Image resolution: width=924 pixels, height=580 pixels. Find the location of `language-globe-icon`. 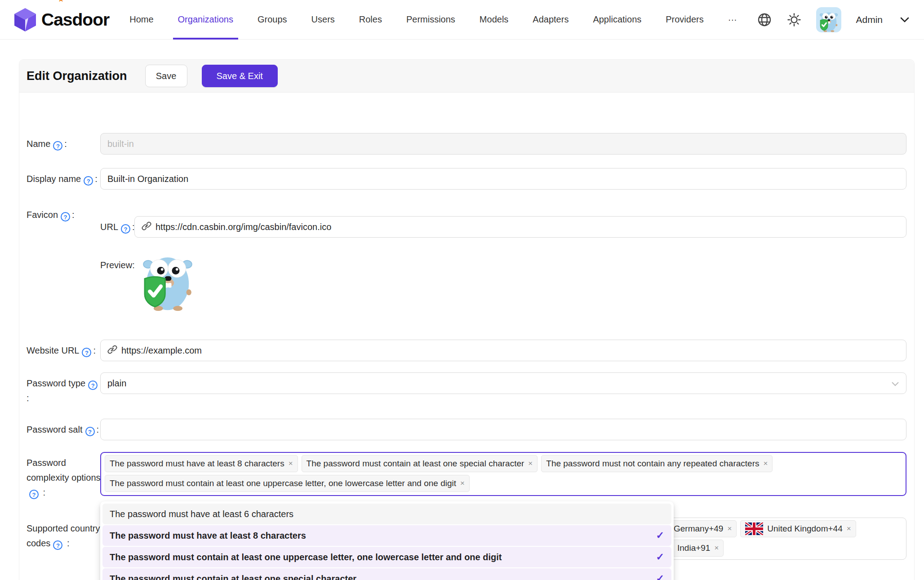

language-globe-icon is located at coordinates (764, 20).